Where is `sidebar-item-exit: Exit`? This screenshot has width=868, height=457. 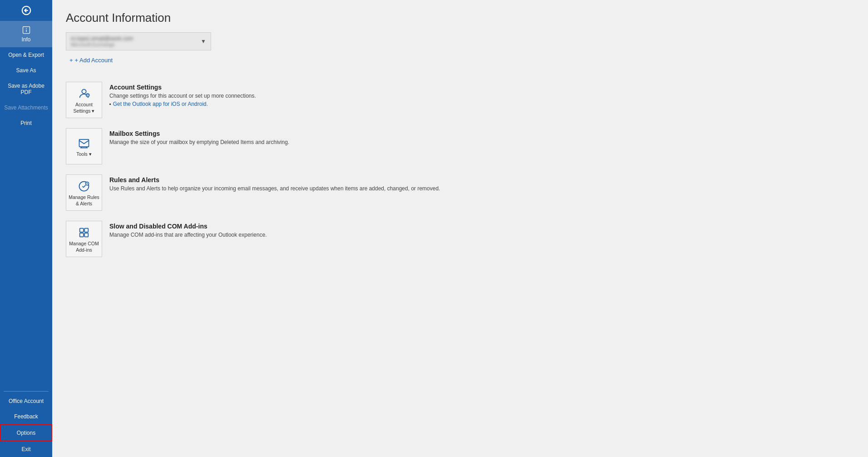
sidebar-item-exit: Exit is located at coordinates (26, 449).